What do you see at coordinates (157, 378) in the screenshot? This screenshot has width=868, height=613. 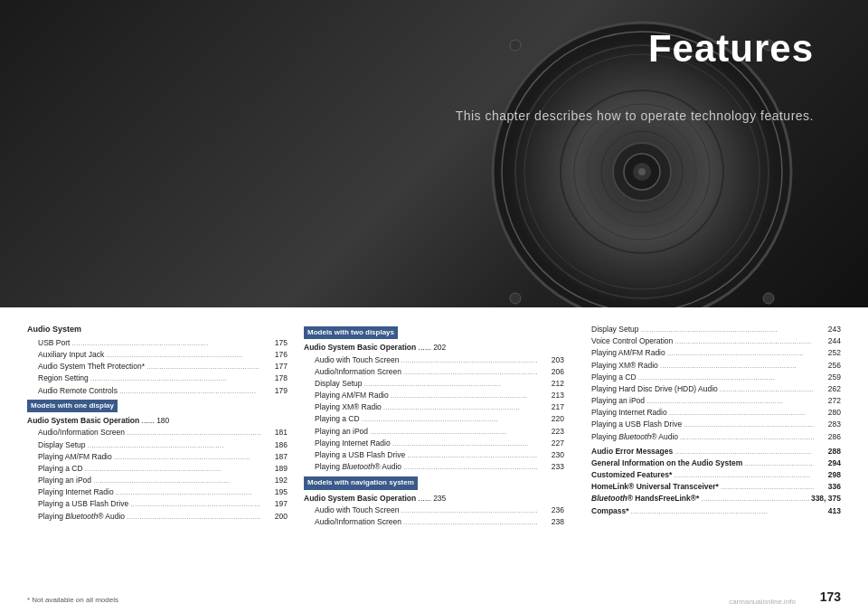 I see `list-item: Region Setting..........................…` at bounding box center [157, 378].